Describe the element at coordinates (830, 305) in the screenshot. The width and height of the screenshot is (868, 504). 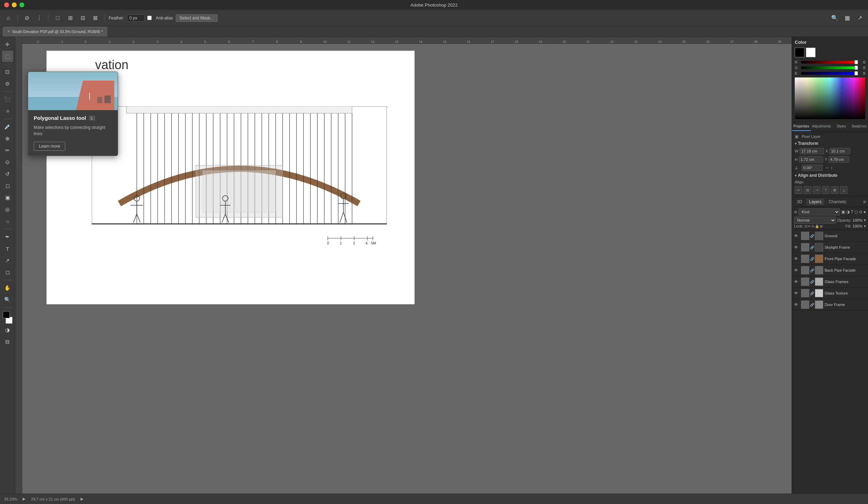
I see `layer-item: 👁 🔗 Door Frame` at that location.